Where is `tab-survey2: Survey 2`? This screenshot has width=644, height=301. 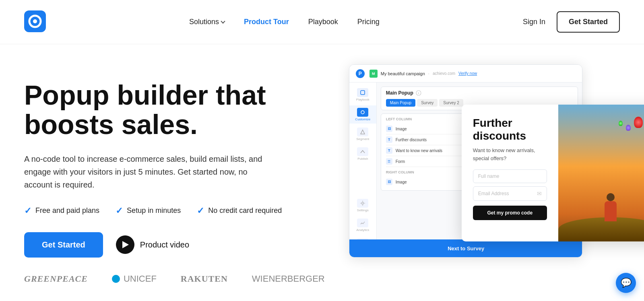
tab-survey2: Survey 2 is located at coordinates (451, 103).